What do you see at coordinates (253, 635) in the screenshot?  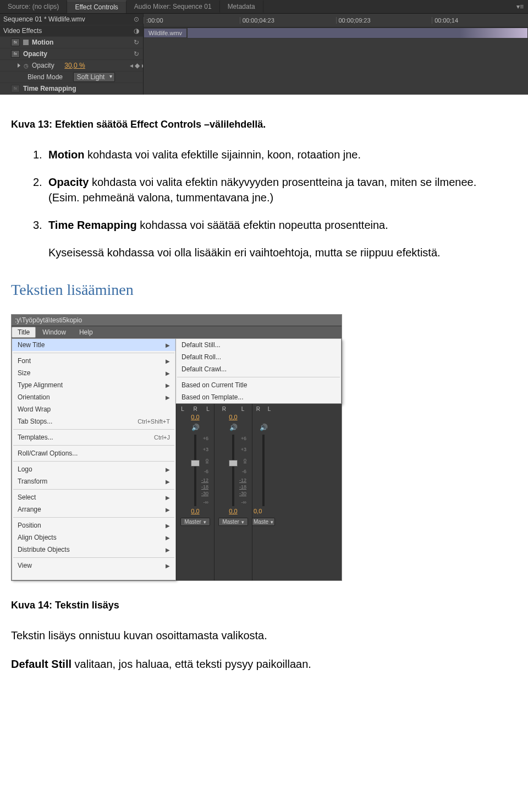 I see `body-paragraph: Tekstin lisäys onnistuu kuvan osoittamas…` at bounding box center [253, 635].